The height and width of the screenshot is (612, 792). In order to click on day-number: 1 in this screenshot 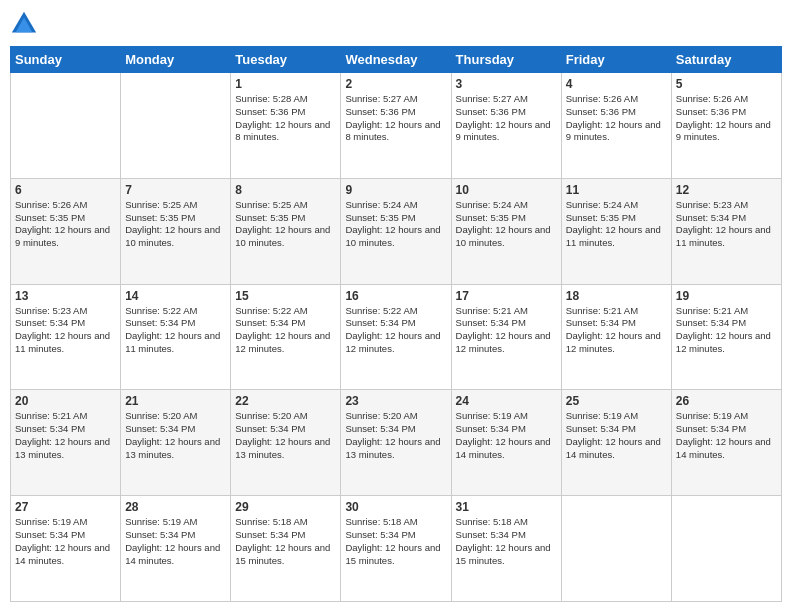, I will do `click(286, 84)`.